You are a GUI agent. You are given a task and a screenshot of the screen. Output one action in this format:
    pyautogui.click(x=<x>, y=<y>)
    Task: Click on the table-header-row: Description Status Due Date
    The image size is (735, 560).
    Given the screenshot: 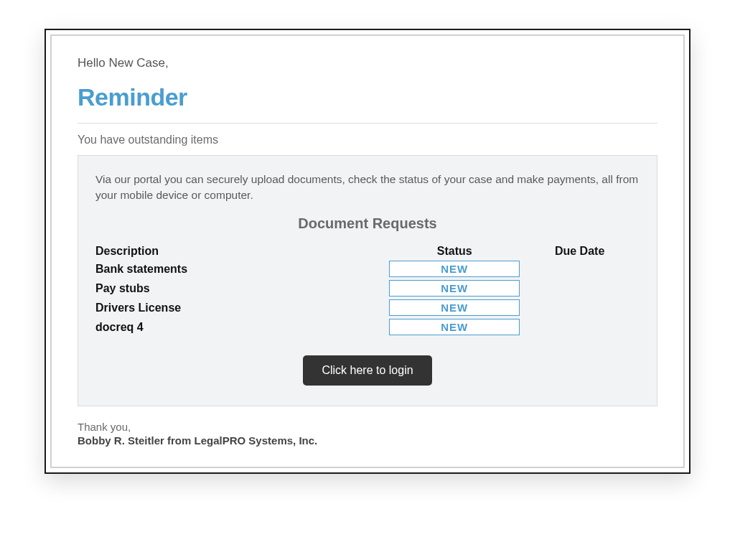 What is the action you would take?
    pyautogui.click(x=368, y=252)
    